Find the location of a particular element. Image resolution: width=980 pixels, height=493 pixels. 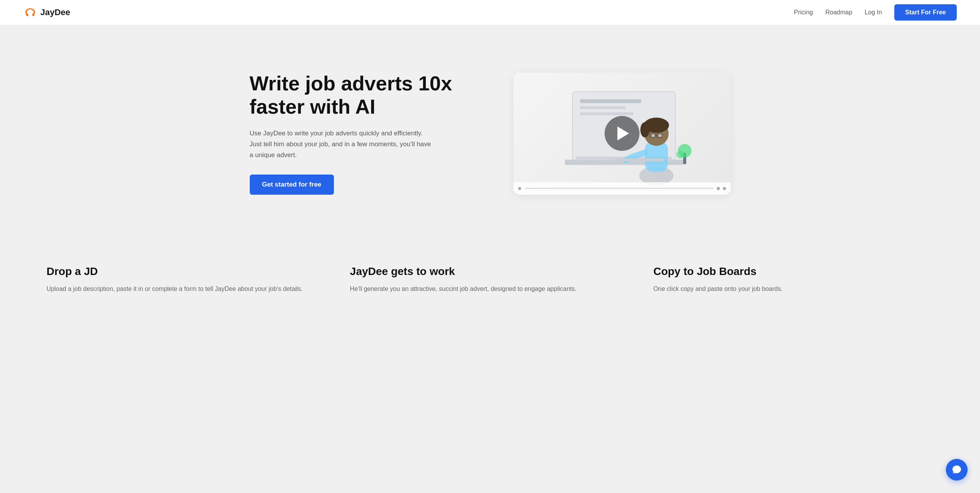

feature-2-title: JayDee gets to work is located at coordinates (490, 272).